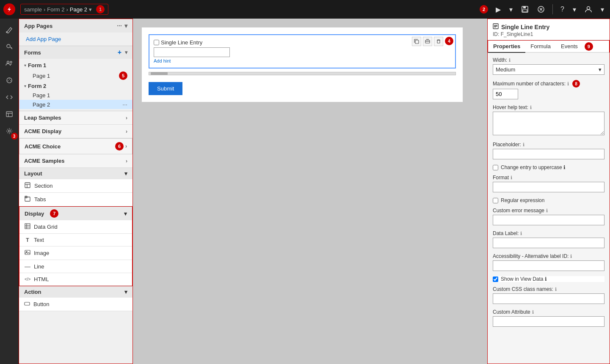 This screenshot has width=610, height=364. Describe the element at coordinates (569, 47) in the screenshot. I see `tab-events: Events` at that location.